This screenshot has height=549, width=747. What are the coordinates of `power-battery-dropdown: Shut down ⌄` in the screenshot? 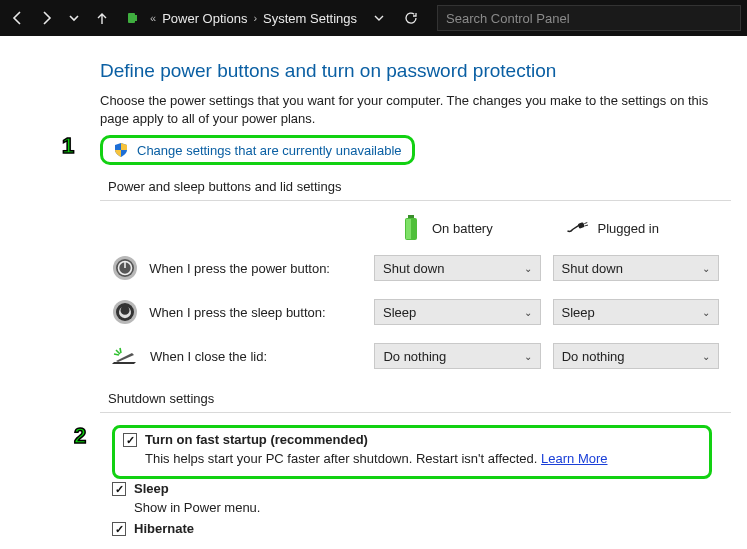 It's located at (458, 268).